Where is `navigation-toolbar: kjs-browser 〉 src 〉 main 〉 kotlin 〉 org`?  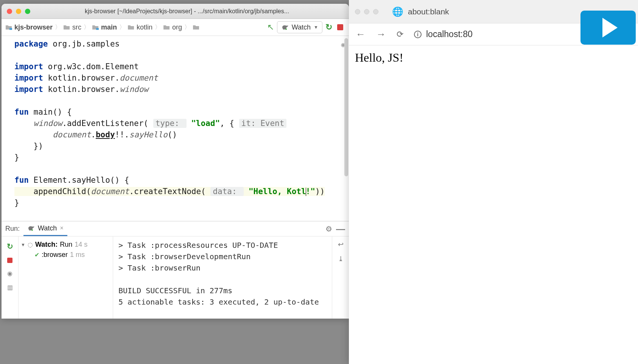
navigation-toolbar: kjs-browser 〉 src 〉 main 〉 kotlin 〉 org is located at coordinates (175, 27).